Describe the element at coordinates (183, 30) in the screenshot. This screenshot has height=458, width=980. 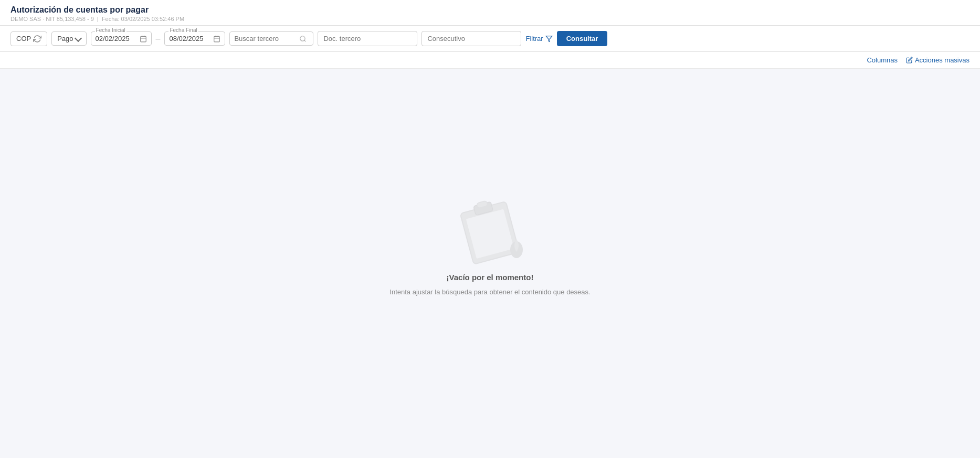
I see `fecha-final-label: Fecha Final` at that location.